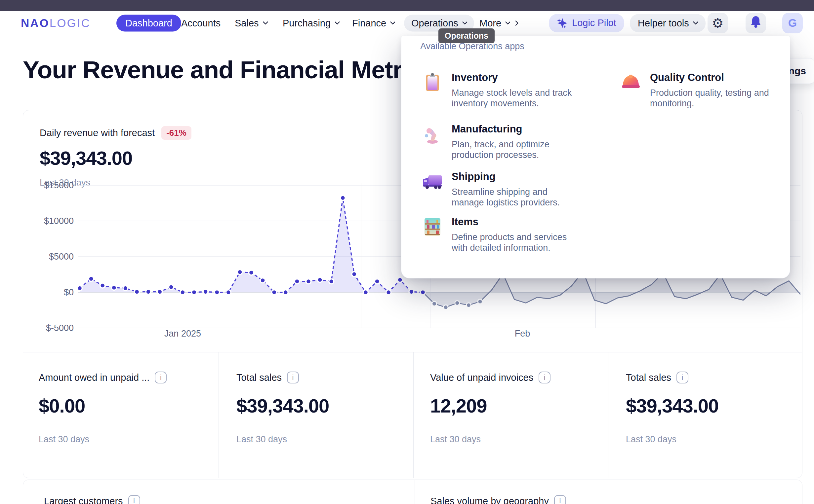 The width and height of the screenshot is (814, 504). Describe the element at coordinates (56, 23) in the screenshot. I see `naologic-logo: NAOLOGIC` at that location.